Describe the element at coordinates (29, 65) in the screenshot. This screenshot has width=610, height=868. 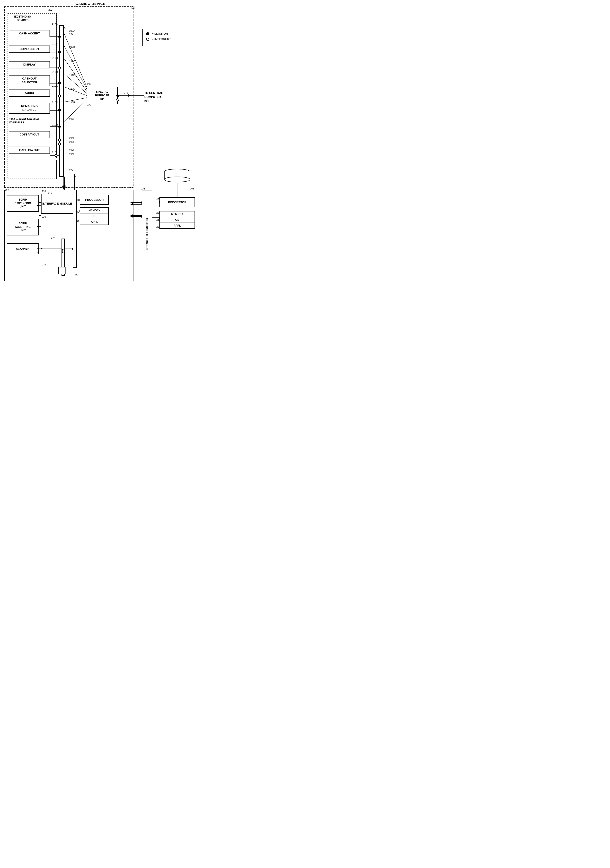
I see `display-box: DISPLAY` at that location.